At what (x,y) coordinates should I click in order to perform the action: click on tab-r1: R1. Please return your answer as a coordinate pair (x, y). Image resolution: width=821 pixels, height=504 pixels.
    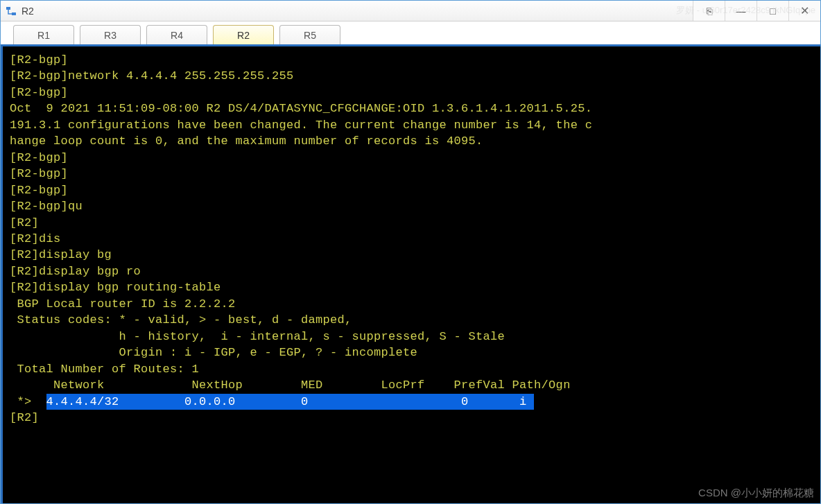
    Looking at the image, I should click on (44, 35).